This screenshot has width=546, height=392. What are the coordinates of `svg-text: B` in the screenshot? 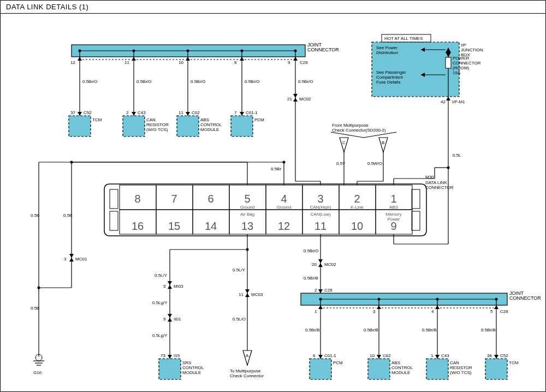 It's located at (383, 143).